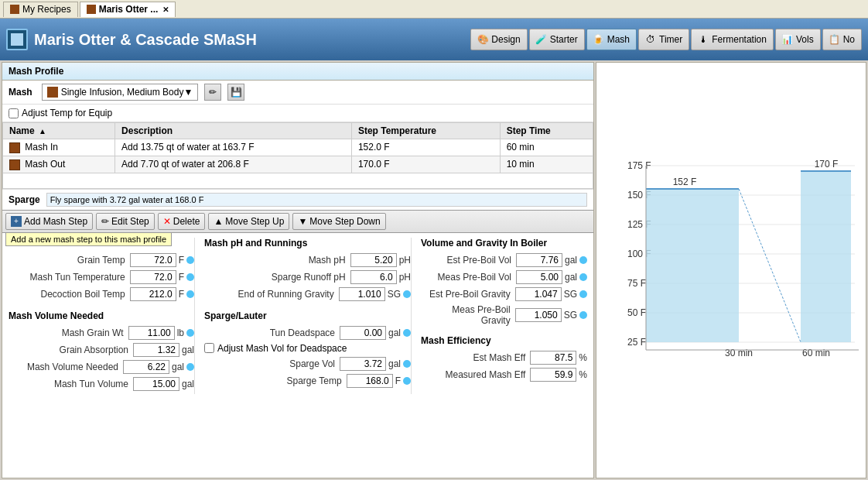 This screenshot has width=868, height=480. I want to click on sparge-vol-label: Sparge Vol, so click(272, 364).